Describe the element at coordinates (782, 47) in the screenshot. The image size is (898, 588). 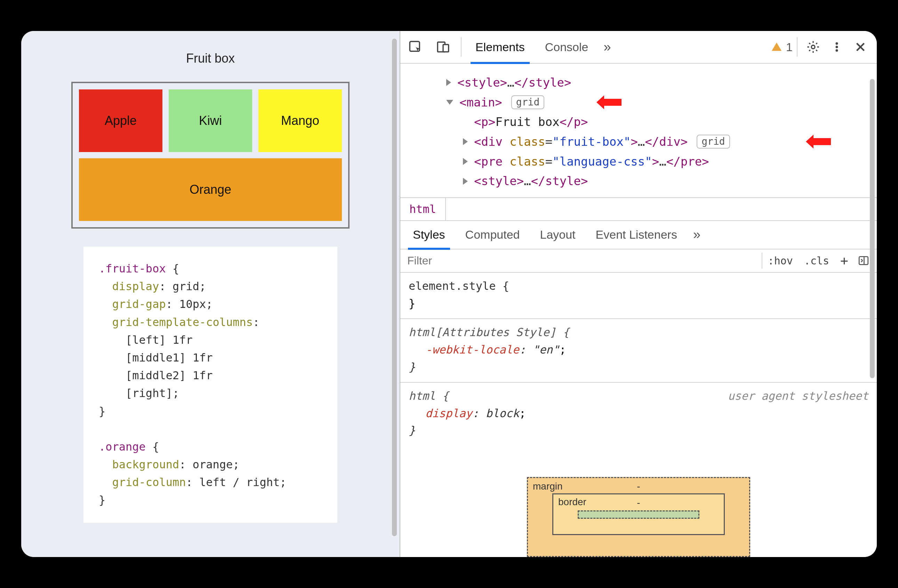
I see `warning-badge: 1` at that location.